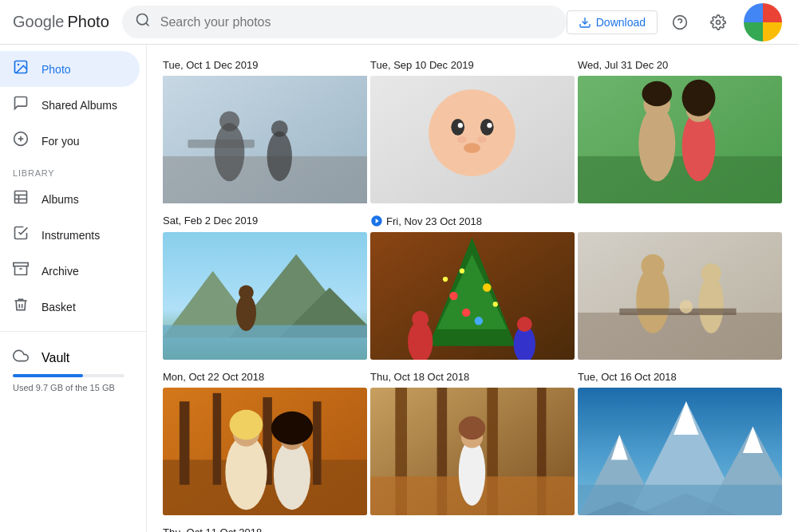 The width and height of the screenshot is (798, 532). I want to click on date-label-row4-col3, so click(680, 528).